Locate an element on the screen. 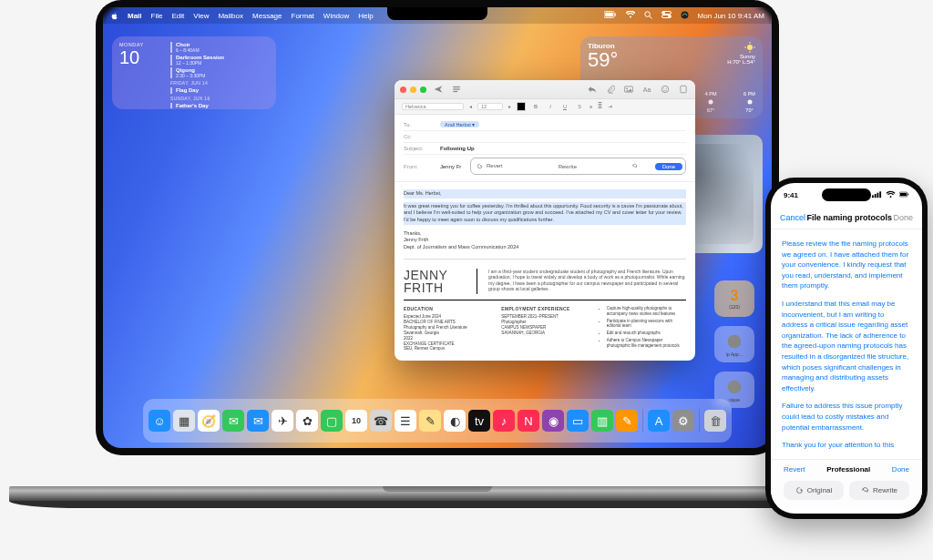 Image resolution: width=933 pixels, height=560 pixels. underline-button: U is located at coordinates (565, 107).